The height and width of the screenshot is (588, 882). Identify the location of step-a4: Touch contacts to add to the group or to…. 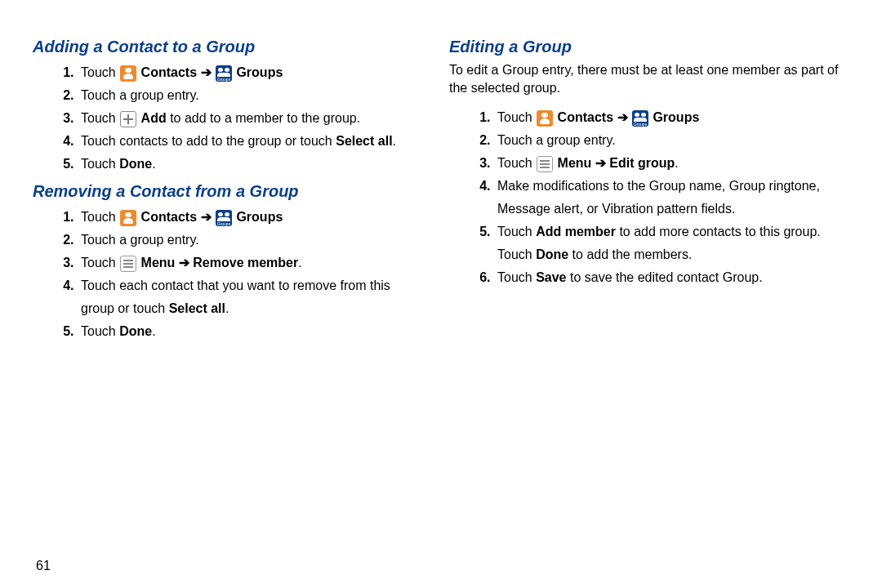
(252, 141).